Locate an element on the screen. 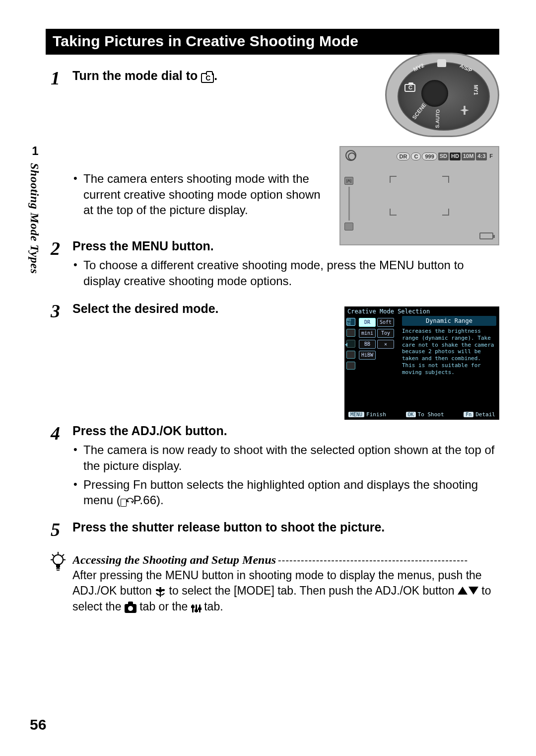 The height and width of the screenshot is (756, 536). lcd-battery-icon is located at coordinates (486, 236).